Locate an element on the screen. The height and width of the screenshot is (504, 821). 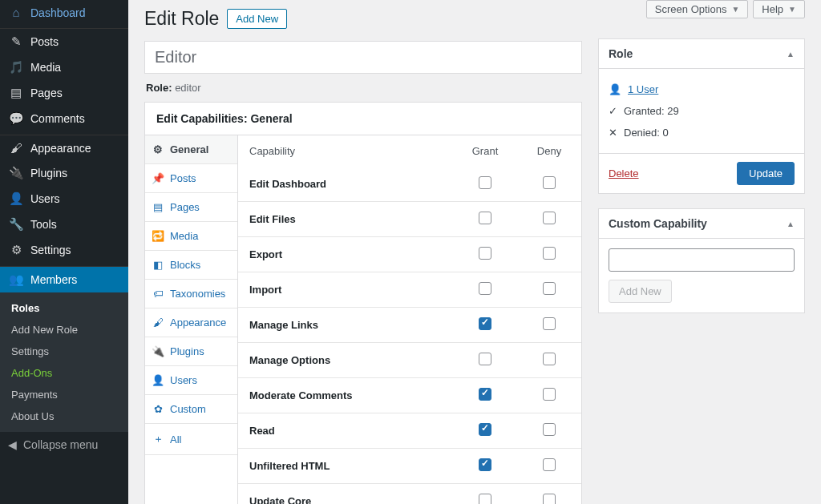
sidebar-item-appearance: 🖌Appearance is located at coordinates (64, 147).